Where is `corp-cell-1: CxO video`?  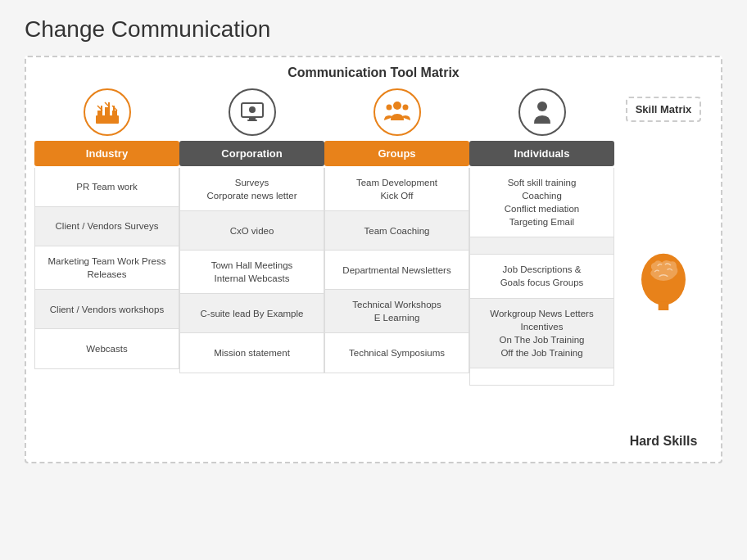 corp-cell-1: CxO video is located at coordinates (252, 231).